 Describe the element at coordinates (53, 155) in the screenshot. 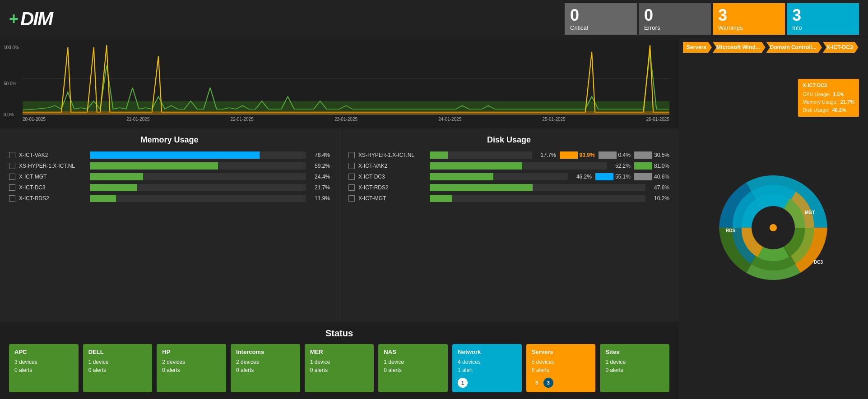

I see `memory-name: X-ICT-VAK2` at that location.